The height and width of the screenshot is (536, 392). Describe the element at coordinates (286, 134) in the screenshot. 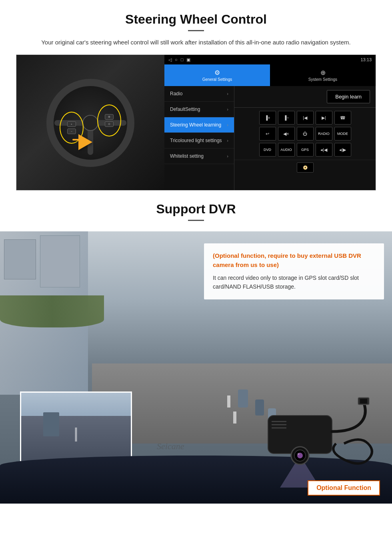

I see `btn-mute: ◀×` at that location.